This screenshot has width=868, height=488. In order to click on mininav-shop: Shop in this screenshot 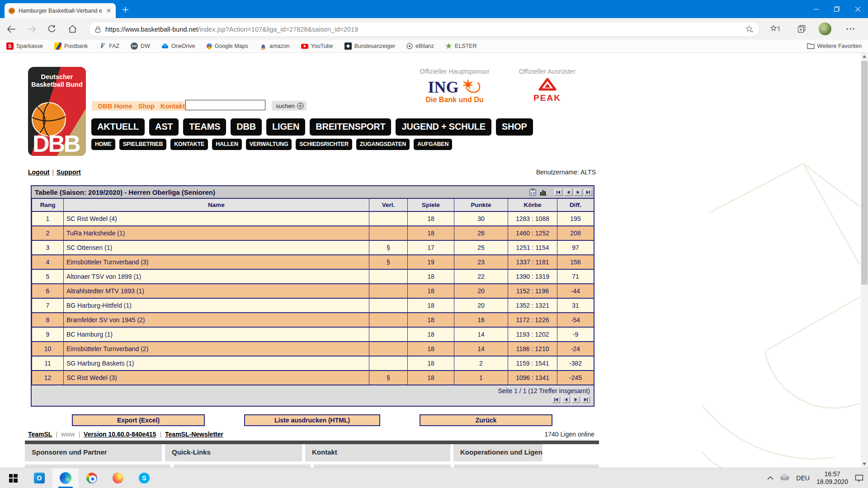, I will do `click(146, 106)`.